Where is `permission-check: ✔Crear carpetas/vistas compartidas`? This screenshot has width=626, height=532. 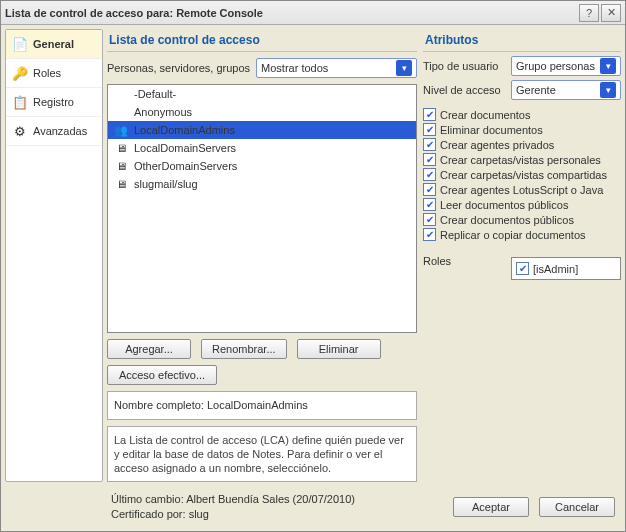 permission-check: ✔Crear carpetas/vistas compartidas is located at coordinates (522, 174).